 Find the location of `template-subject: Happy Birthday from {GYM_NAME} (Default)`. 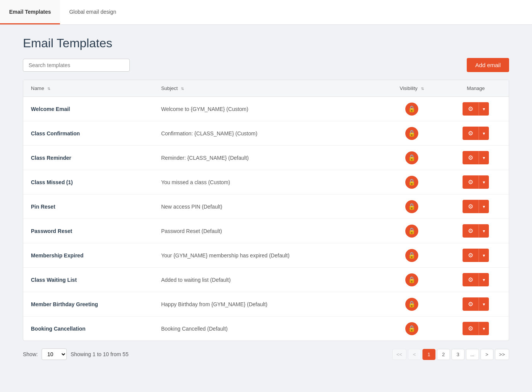

template-subject: Happy Birthday from {GYM_NAME} (Default) is located at coordinates (267, 304).